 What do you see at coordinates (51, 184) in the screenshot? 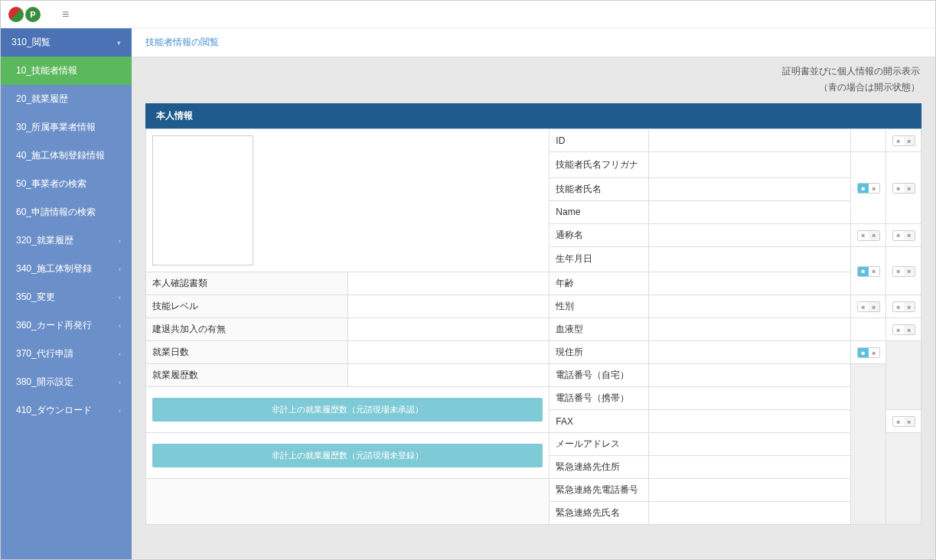
I see `sidebar-item-label: 50_事業者の検索` at bounding box center [51, 184].